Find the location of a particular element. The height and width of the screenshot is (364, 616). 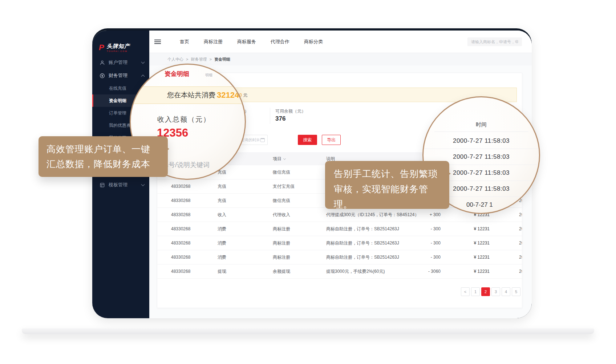

magnified-time-row-partial: 00-7-27 1 is located at coordinates (479, 205).